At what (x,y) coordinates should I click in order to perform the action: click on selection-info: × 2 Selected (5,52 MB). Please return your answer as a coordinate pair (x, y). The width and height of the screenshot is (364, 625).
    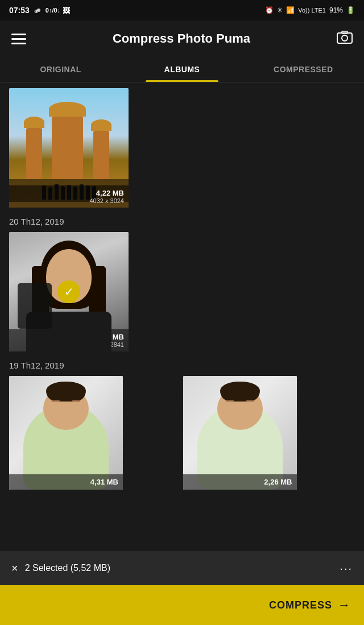
    Looking at the image, I should click on (61, 569).